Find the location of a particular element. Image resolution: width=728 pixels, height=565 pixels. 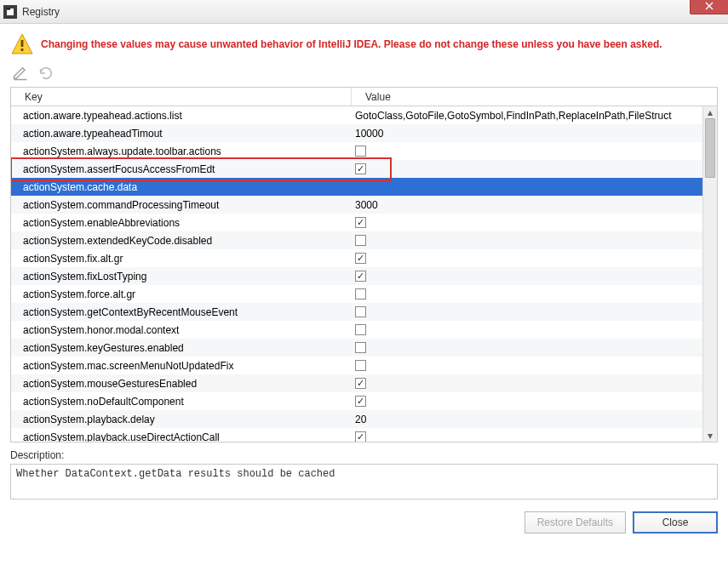

table-row: actionSystem.always.update.toolbar.actio… is located at coordinates (364, 151).